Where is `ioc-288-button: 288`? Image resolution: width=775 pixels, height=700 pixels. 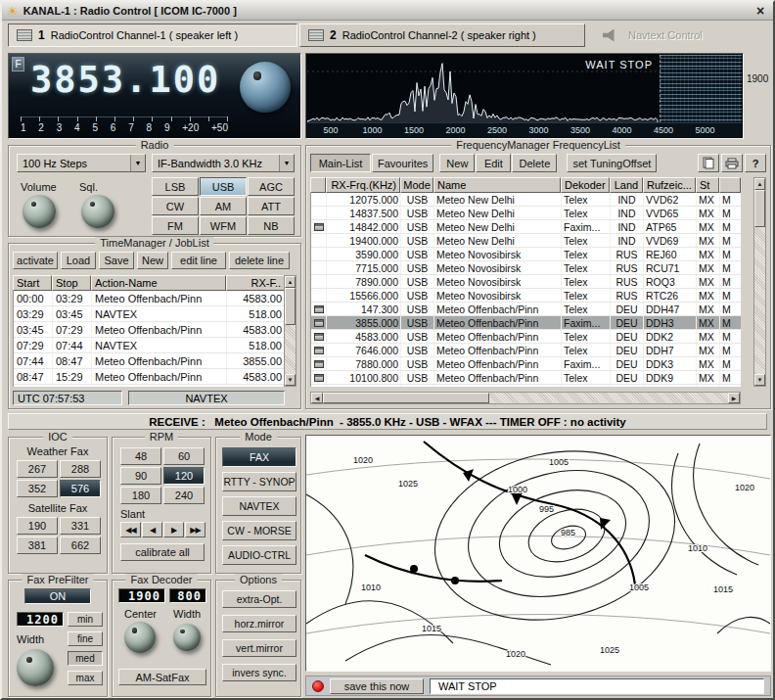 ioc-288-button: 288 is located at coordinates (80, 469).